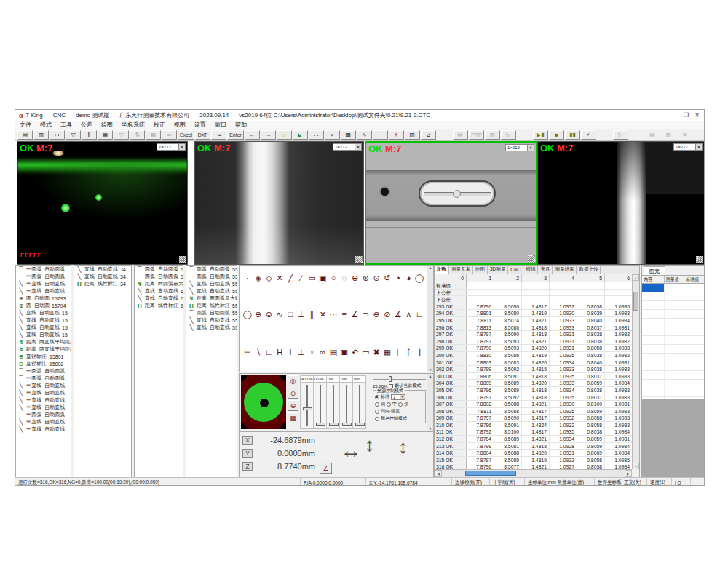 The image size is (728, 574). What do you see at coordinates (533, 377) in the screenshot?
I see `table-row: 303 OK7.88068.50911.48181.09350.80371.09…` at bounding box center [533, 377].